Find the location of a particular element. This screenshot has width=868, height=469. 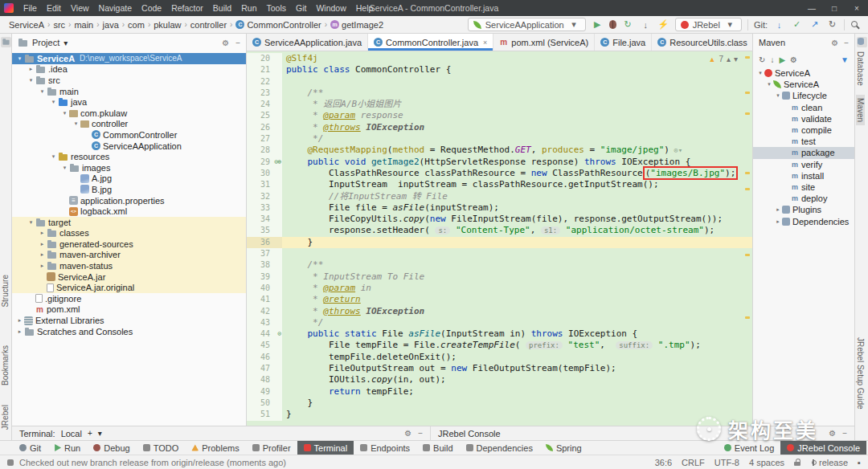

line-number: 31 is located at coordinates (264, 185).